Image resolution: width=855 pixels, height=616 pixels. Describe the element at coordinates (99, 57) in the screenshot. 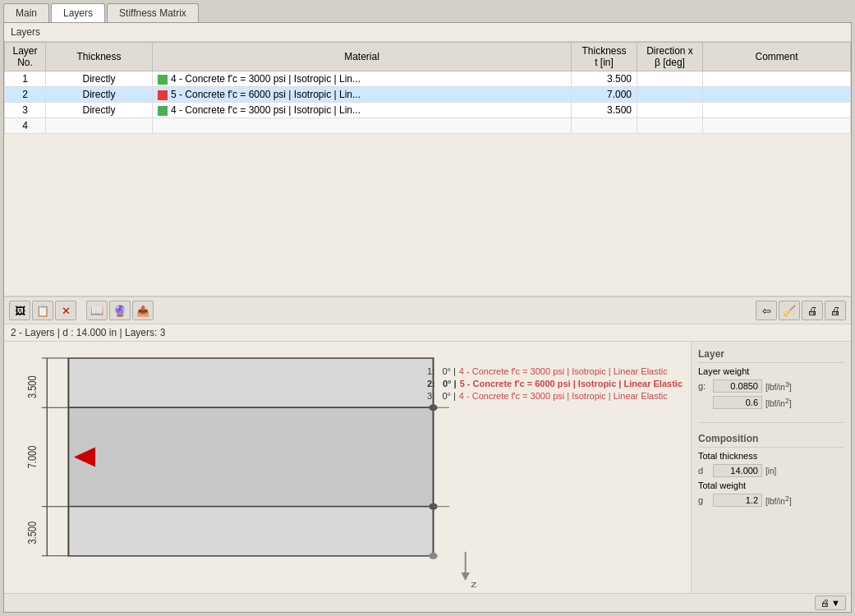

I see `col-header-thickness: Thickness` at that location.